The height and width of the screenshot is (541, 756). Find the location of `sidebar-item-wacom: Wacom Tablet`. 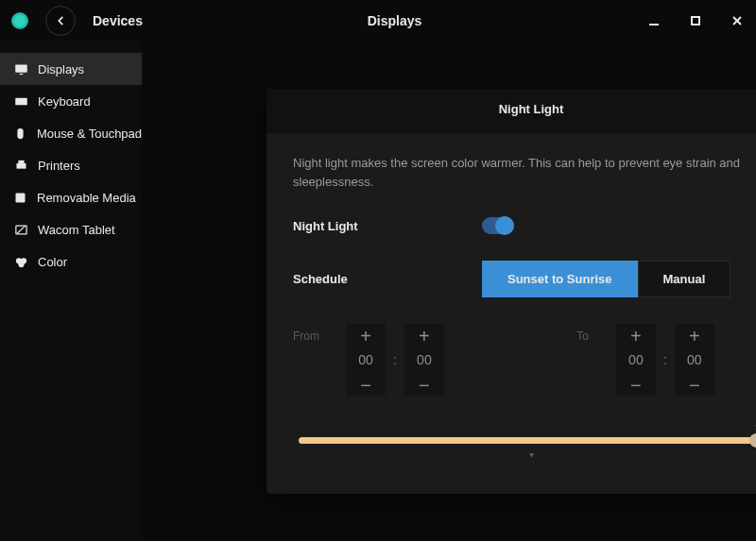

sidebar-item-wacom: Wacom Tablet is located at coordinates (71, 229).